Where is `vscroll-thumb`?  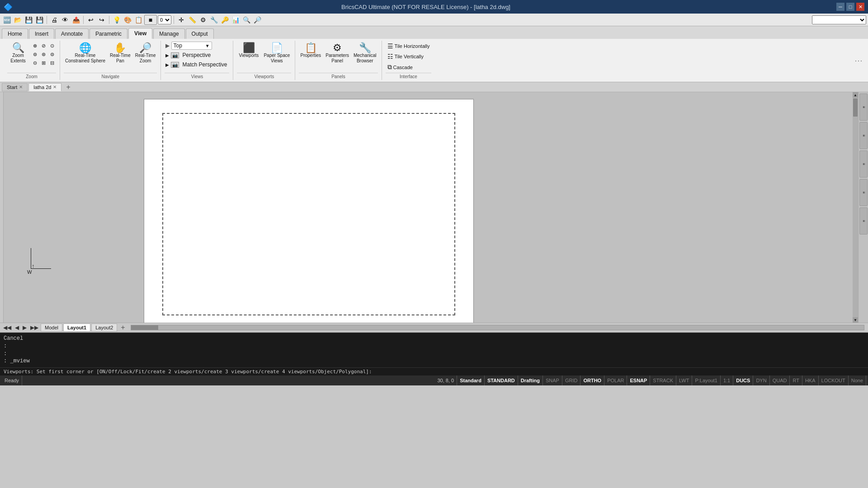 vscroll-thumb is located at coordinates (855, 108).